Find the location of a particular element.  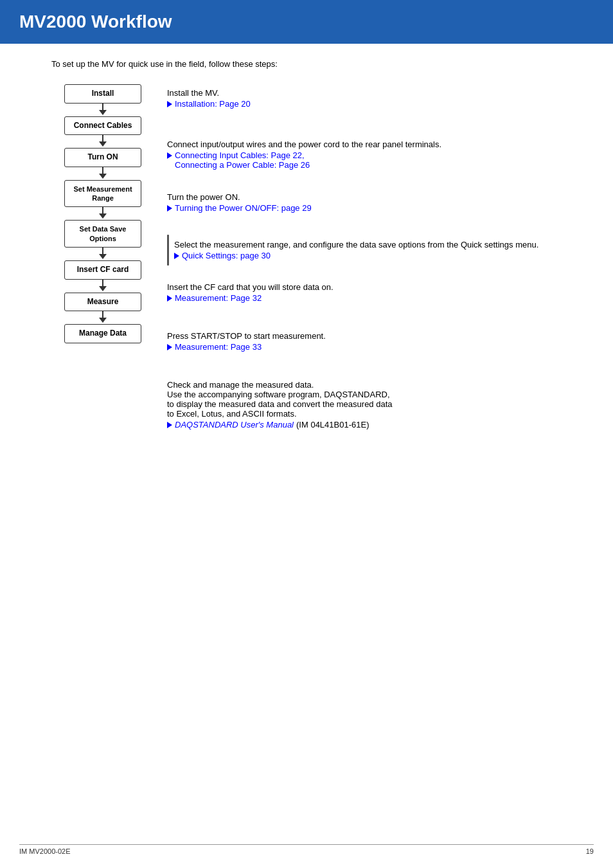

arrow-icon-turn-on is located at coordinates (170, 208).